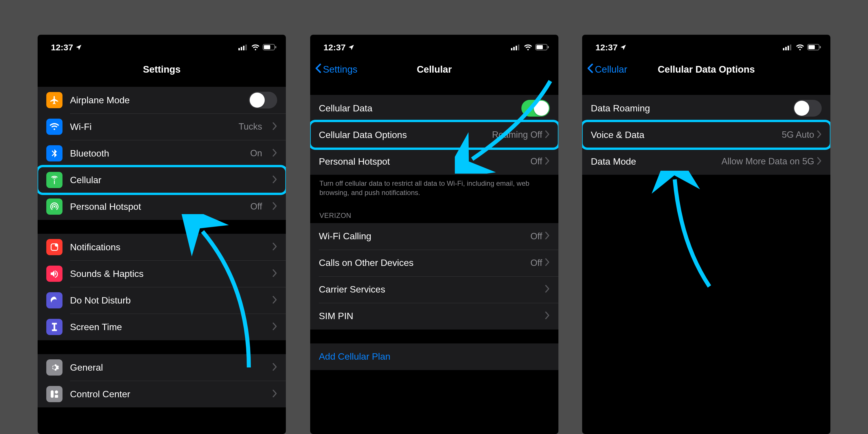 Image resolution: width=868 pixels, height=434 pixels. What do you see at coordinates (434, 290) in the screenshot?
I see `list-item: Carrier Services` at bounding box center [434, 290].